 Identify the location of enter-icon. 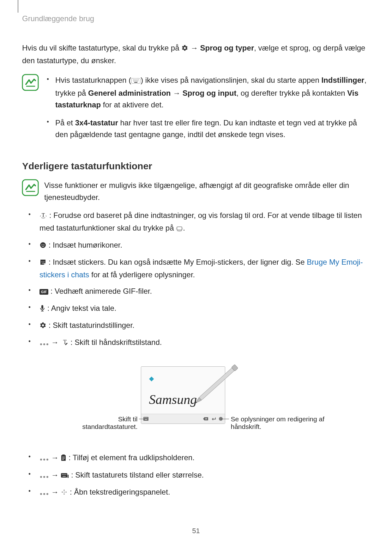
(214, 419).